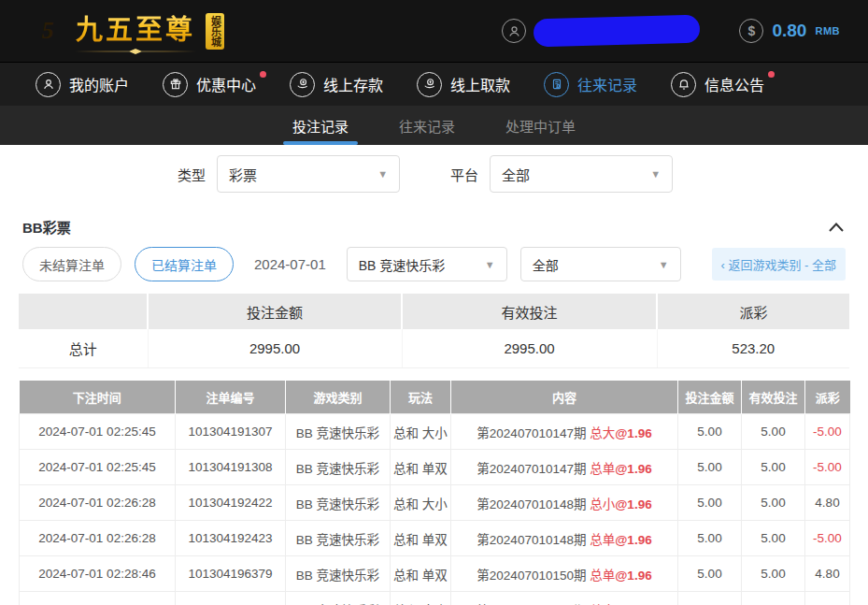 This screenshot has width=868, height=605. Describe the element at coordinates (402, 265) in the screenshot. I see `game-select-value: BB 竞速快乐彩` at that location.